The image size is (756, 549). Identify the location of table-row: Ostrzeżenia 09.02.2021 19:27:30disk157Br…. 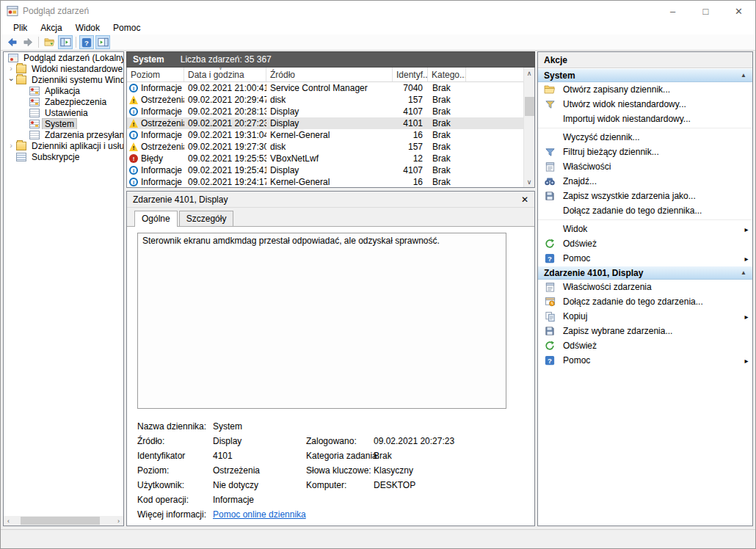
(325, 147).